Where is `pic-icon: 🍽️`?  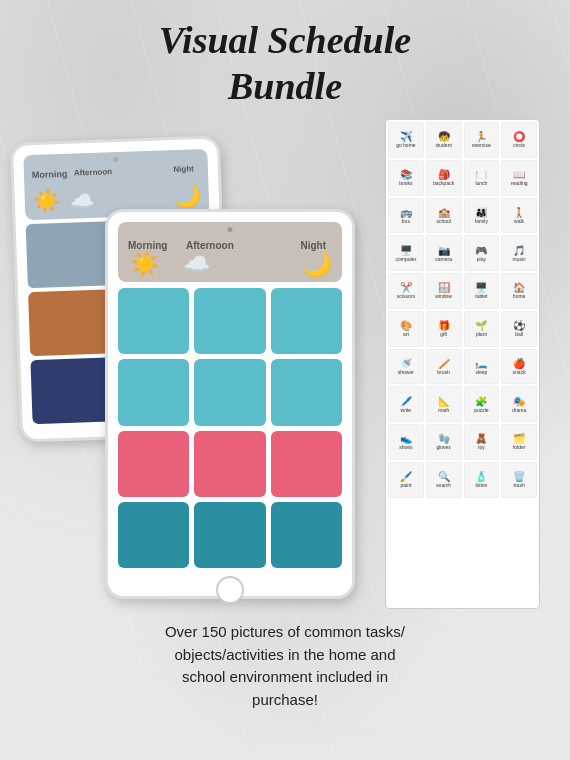
pic-icon: 🍽️ is located at coordinates (481, 174).